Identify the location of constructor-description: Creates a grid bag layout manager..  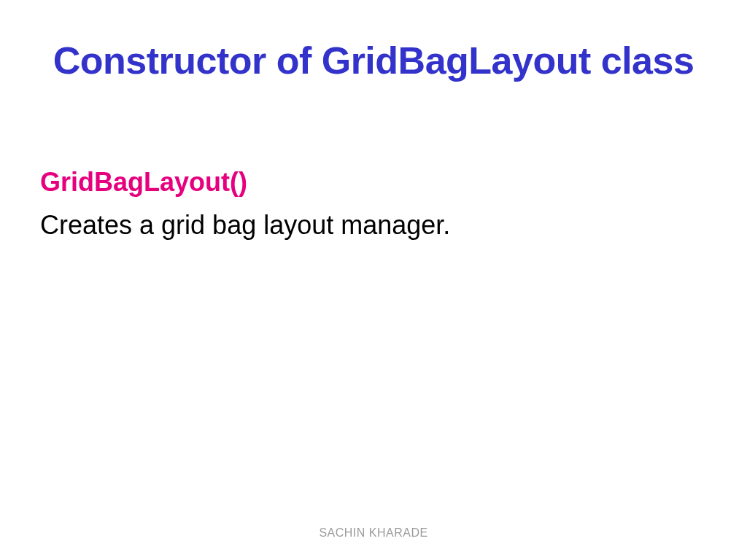
(394, 222).